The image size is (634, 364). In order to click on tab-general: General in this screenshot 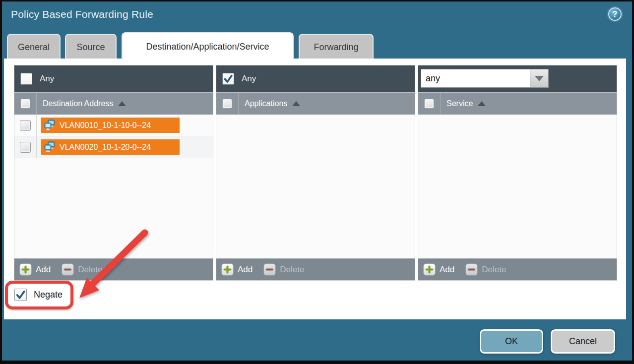, I will do `click(34, 47)`.